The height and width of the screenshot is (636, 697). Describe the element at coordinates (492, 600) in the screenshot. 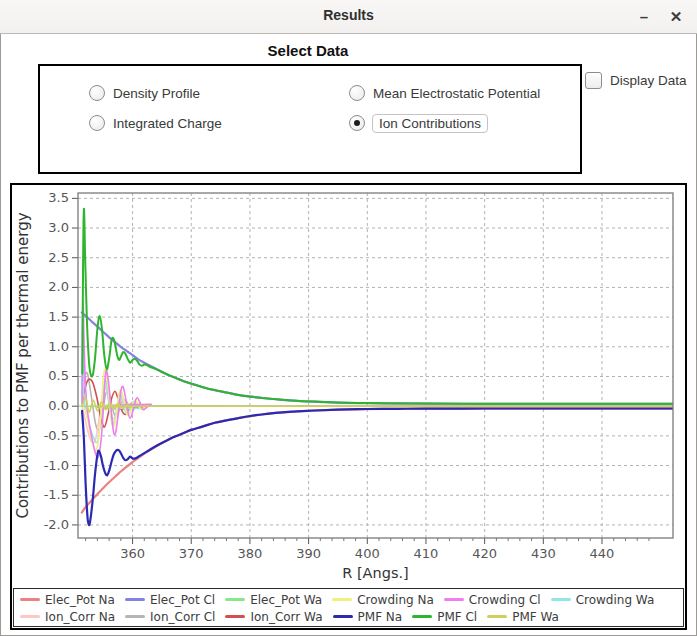

I see `legend-item: Crowding Cl` at that location.